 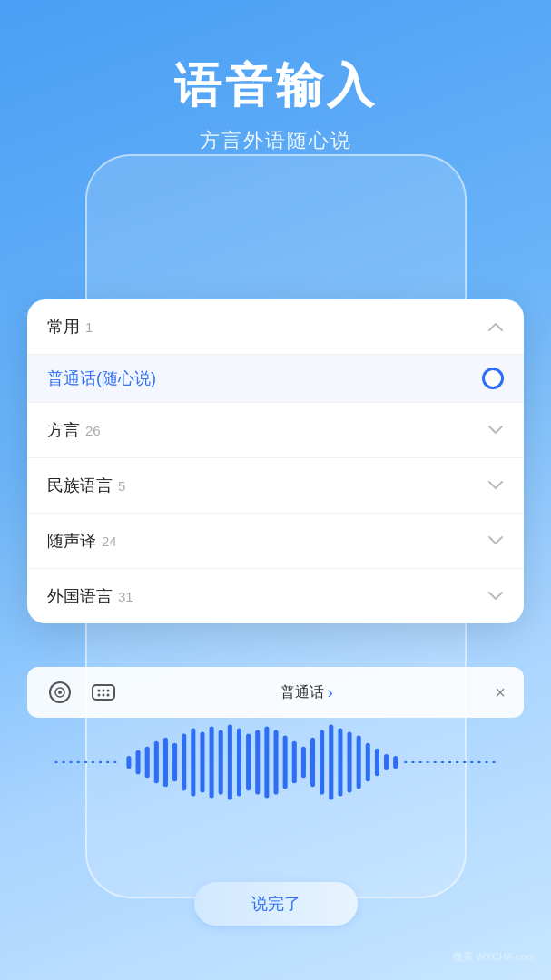 What do you see at coordinates (276, 141) in the screenshot?
I see `page-subtitle: 方言外语随心说` at bounding box center [276, 141].